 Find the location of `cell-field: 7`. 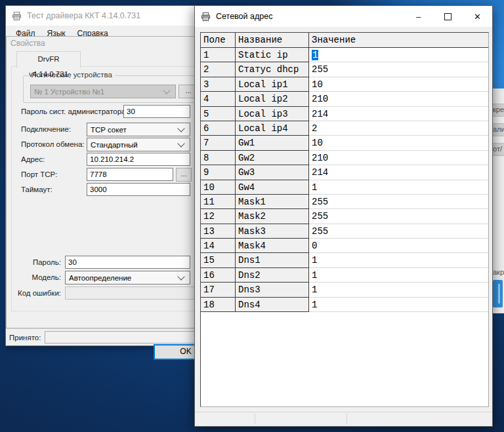

cell-field: 7 is located at coordinates (218, 143).